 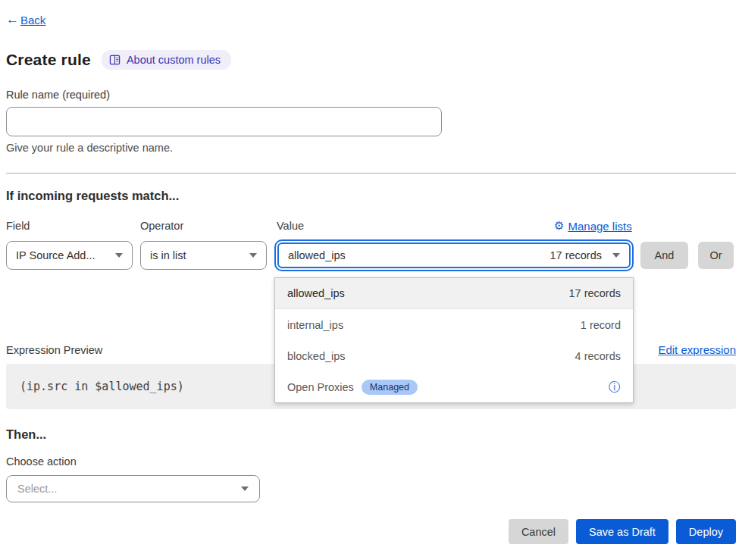 What do you see at coordinates (622, 532) in the screenshot?
I see `footer-actions: Cancel Save as Draft Deploy` at bounding box center [622, 532].